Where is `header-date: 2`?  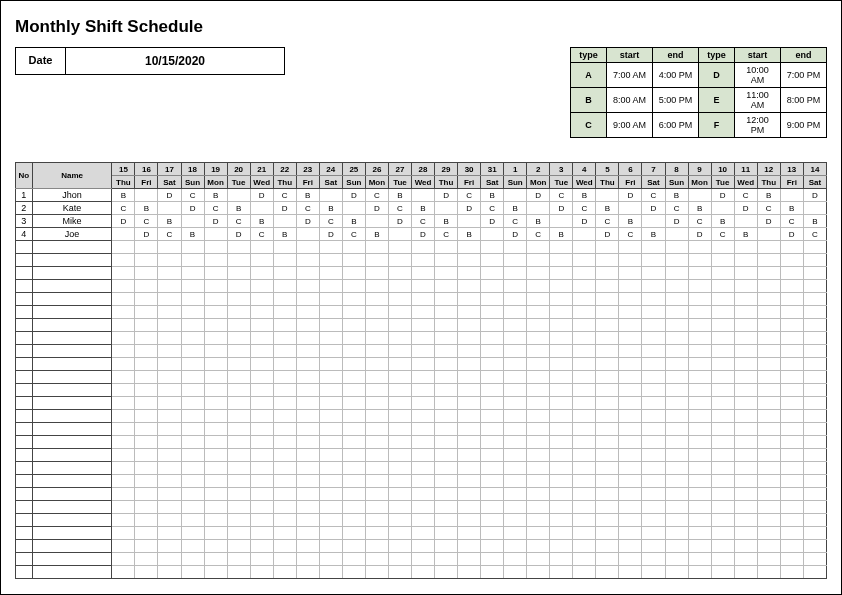
header-date: 2 is located at coordinates (538, 170).